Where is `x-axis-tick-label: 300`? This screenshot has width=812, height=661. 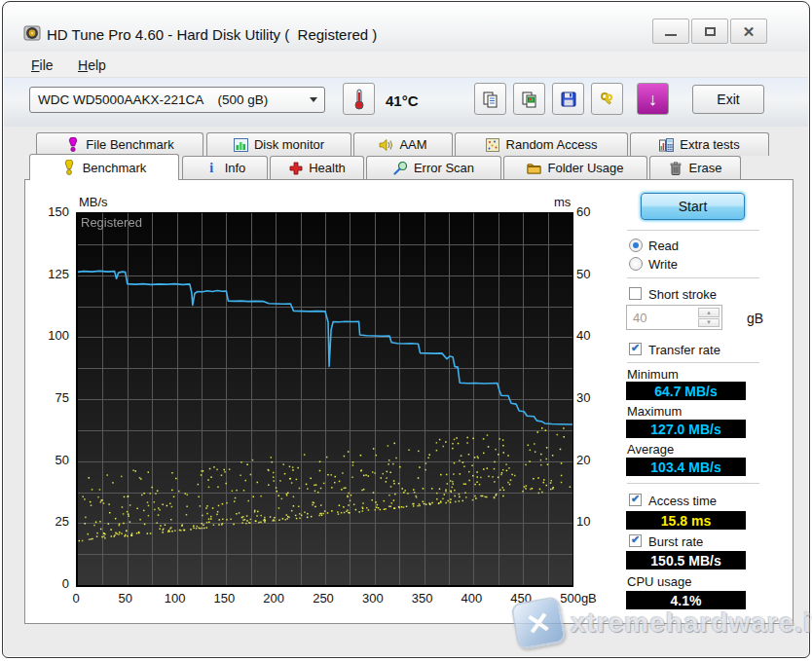 x-axis-tick-label: 300 is located at coordinates (373, 598).